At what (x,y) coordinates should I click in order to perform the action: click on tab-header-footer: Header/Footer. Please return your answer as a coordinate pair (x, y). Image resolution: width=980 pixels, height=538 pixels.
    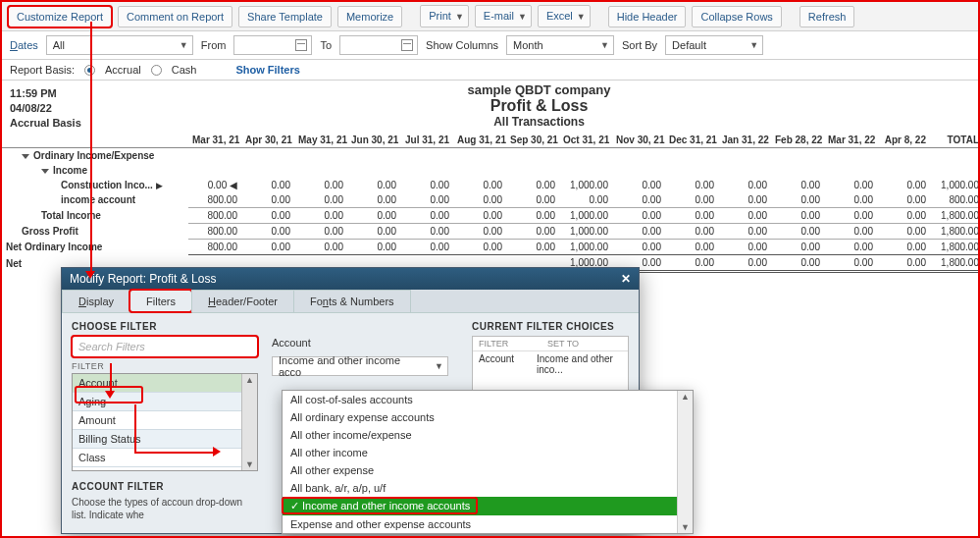
    Looking at the image, I should click on (243, 300).